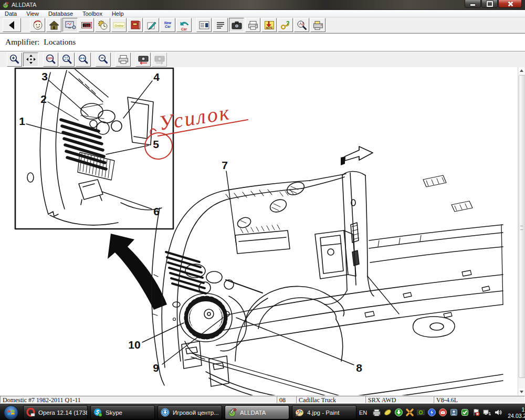 Image resolution: width=525 pixels, height=420 pixels. I want to click on status-coverage: Domestic #7 1982-2011 Q1-11, so click(139, 400).